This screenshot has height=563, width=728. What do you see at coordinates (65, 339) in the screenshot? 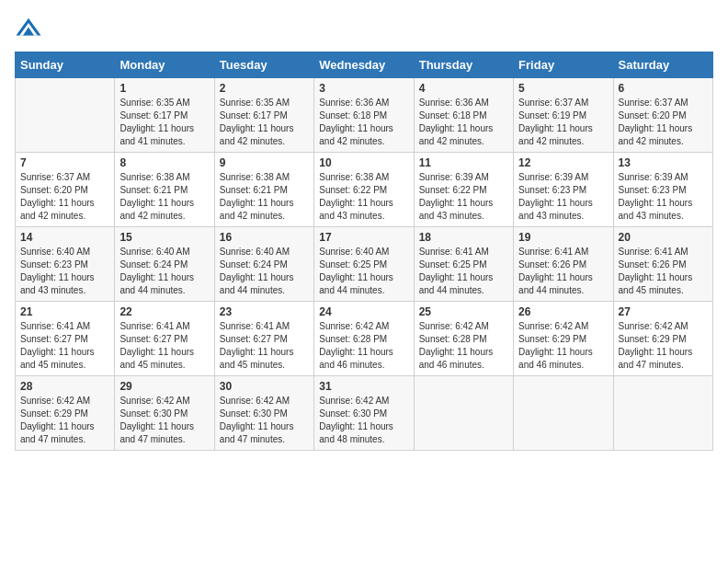
I see `calendar-cell: 21Sunrise: 6:41 AM Sunset: 6:27 PM Dayli…` at bounding box center [65, 339].